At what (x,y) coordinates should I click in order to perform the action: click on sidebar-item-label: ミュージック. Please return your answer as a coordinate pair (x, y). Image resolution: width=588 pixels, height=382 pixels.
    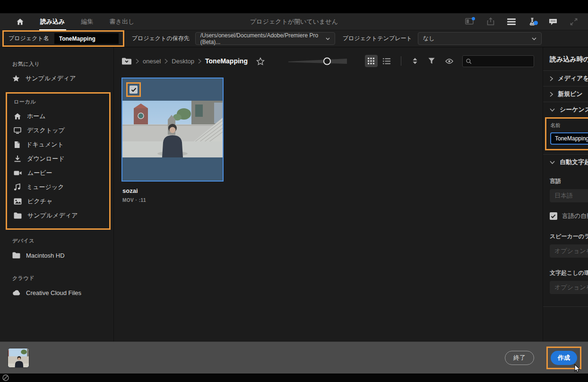
    Looking at the image, I should click on (45, 187).